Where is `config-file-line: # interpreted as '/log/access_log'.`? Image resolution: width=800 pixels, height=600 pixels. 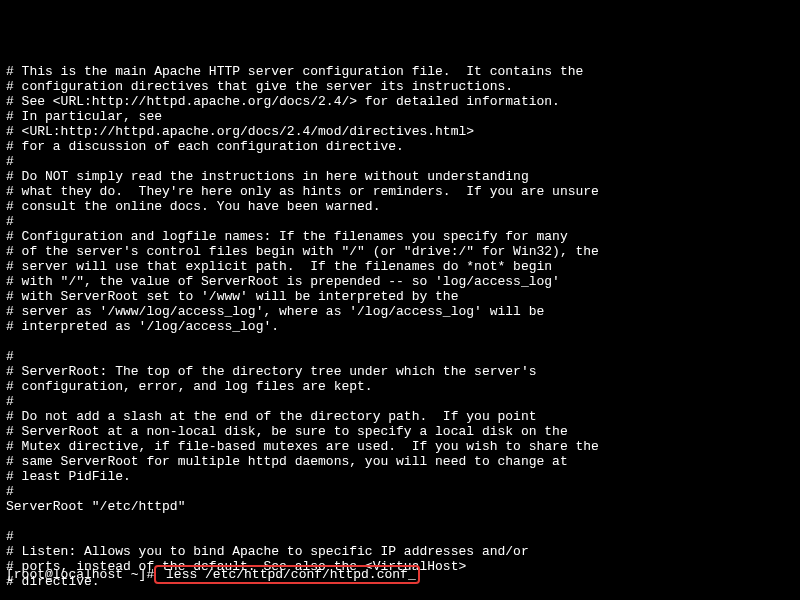
config-file-line: # interpreted as '/log/access_log'. is located at coordinates (400, 326).